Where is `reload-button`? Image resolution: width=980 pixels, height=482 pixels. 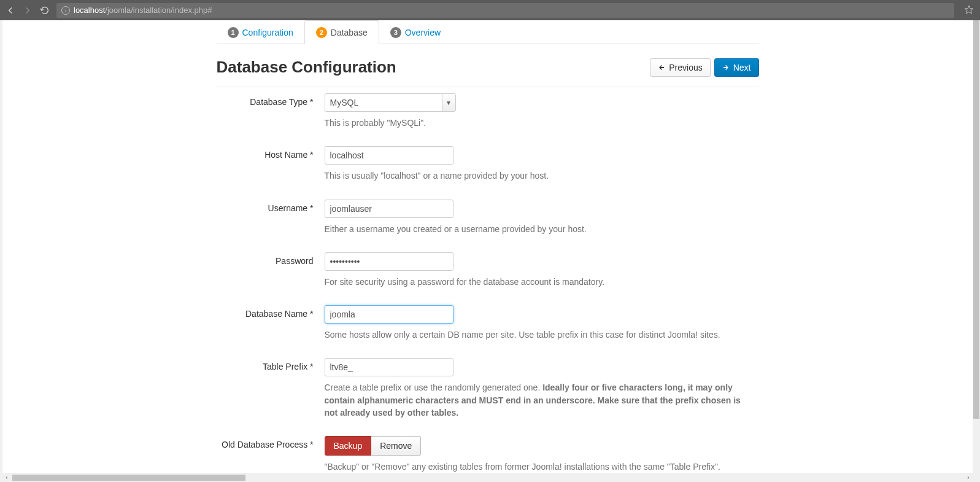
reload-button is located at coordinates (45, 10).